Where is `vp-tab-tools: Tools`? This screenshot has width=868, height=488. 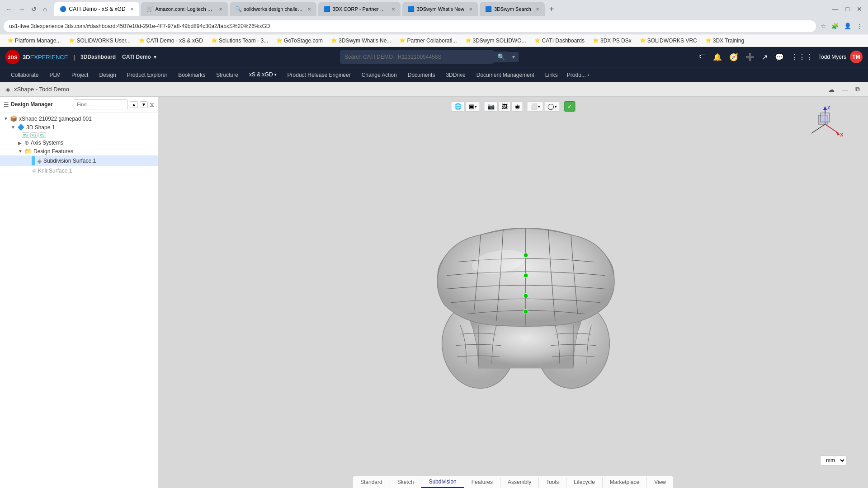
vp-tab-tools: Tools is located at coordinates (552, 482).